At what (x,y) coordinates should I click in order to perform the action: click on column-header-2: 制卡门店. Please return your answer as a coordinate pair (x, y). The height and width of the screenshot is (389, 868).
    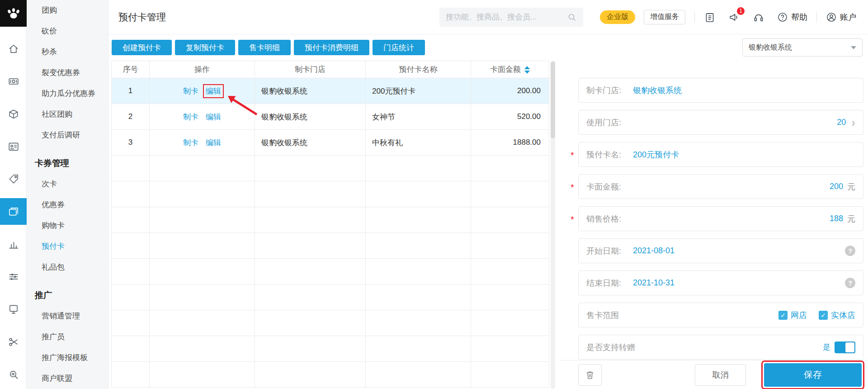
    Looking at the image, I should click on (310, 70).